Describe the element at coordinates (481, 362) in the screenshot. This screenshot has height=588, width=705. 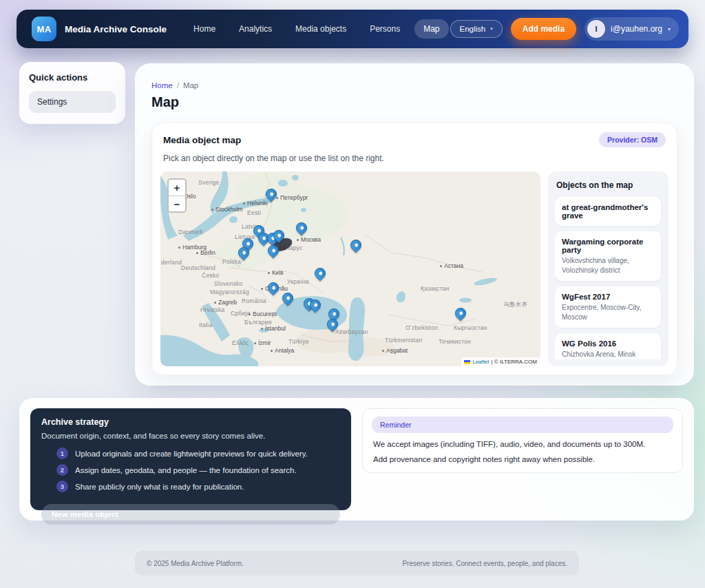
I see `leaflet-link: Leaflet` at that location.